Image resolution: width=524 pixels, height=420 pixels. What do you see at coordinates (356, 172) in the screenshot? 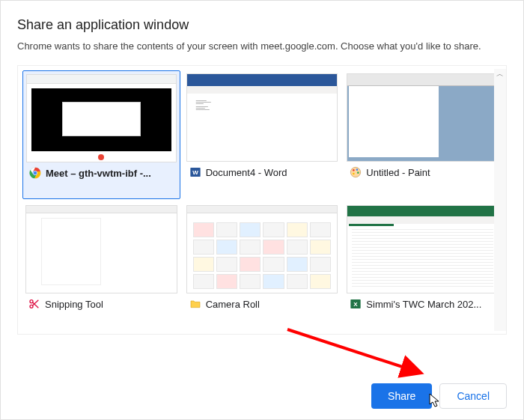
I see `paint-icon` at bounding box center [356, 172].